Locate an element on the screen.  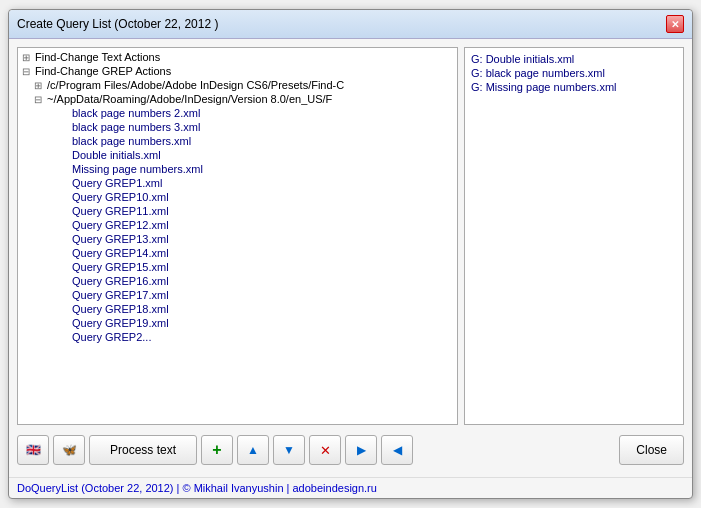
close-button: Close is located at coordinates (652, 450).